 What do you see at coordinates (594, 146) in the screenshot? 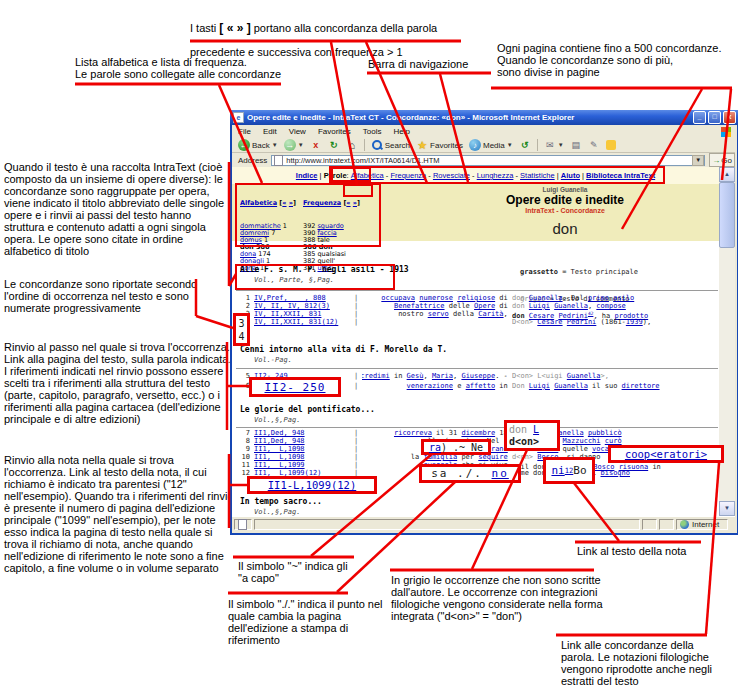
I see `toolbar-edit-button: ✎` at bounding box center [594, 146].